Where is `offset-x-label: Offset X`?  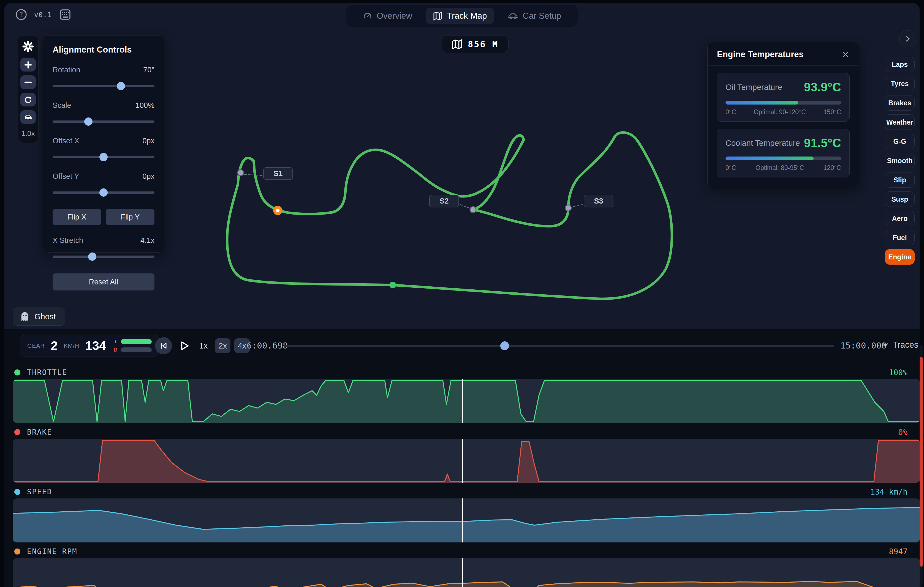
offset-x-label: Offset X is located at coordinates (66, 141).